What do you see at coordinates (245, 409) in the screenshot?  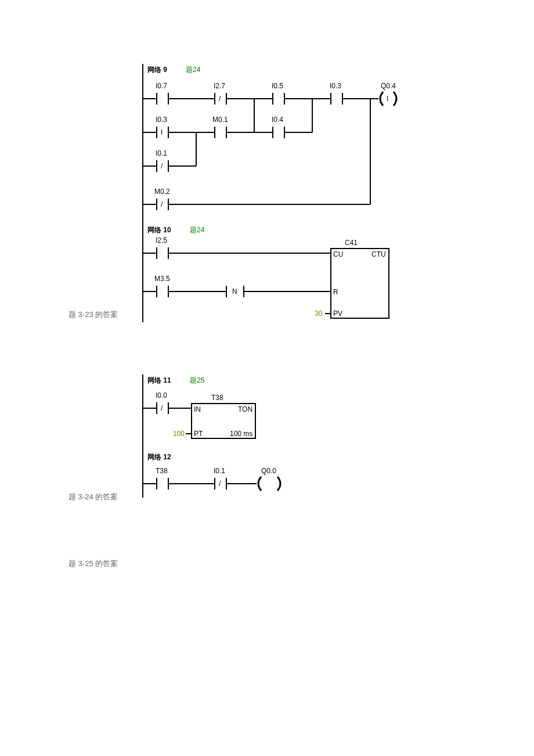 I see `n11-box-type: TON` at bounding box center [245, 409].